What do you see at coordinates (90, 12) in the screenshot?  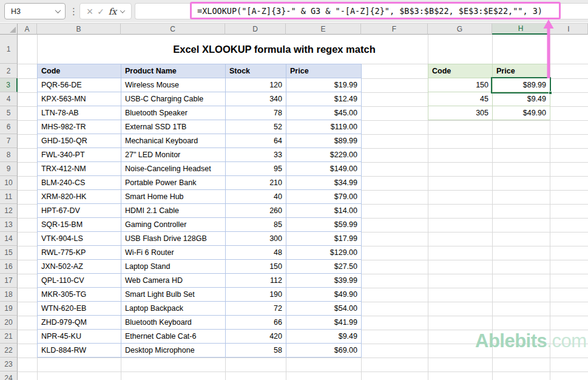 I see `cancel-icon: ×` at bounding box center [90, 12].